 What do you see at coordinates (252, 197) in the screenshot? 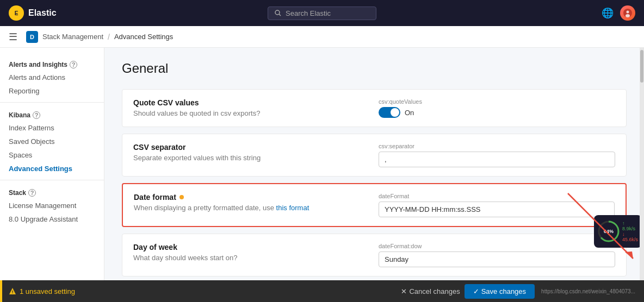
I see `setting-title-date-format: Date format` at bounding box center [252, 197].